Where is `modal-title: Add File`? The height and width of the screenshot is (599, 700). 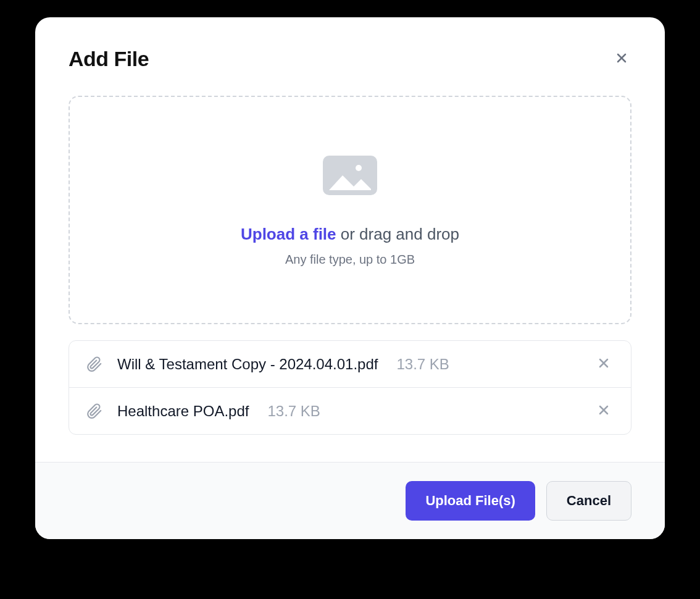
modal-title: Add File is located at coordinates (109, 59).